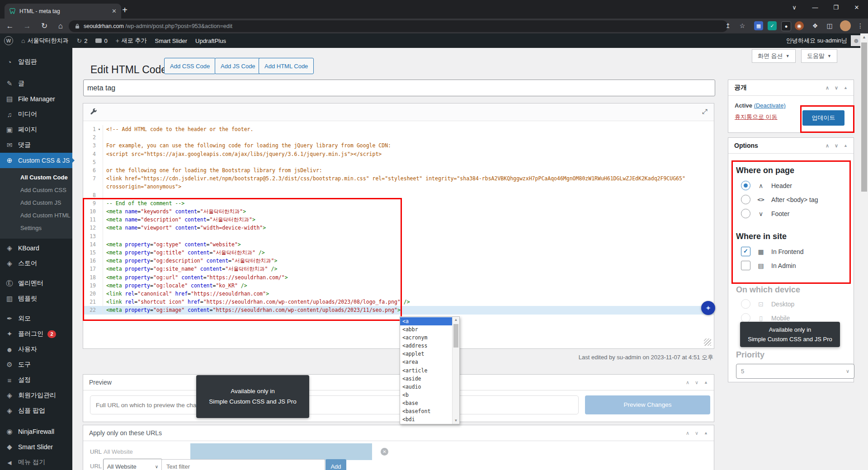  I want to click on code-line-6: 6 or the following one for loading the B…, so click(399, 170).